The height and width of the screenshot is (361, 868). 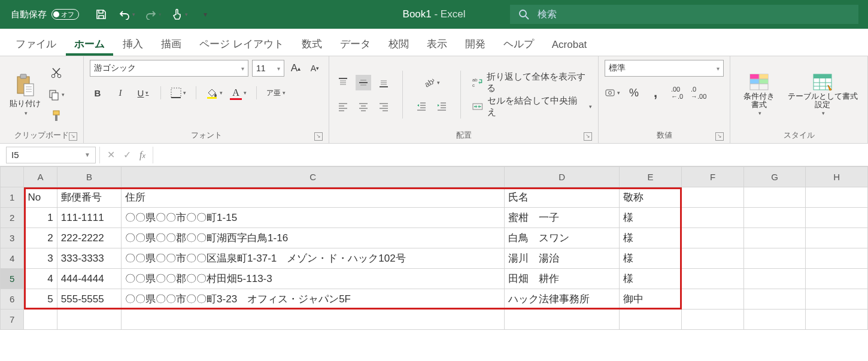 What do you see at coordinates (650, 198) in the screenshot?
I see `cell-E1: 敬称` at bounding box center [650, 198].